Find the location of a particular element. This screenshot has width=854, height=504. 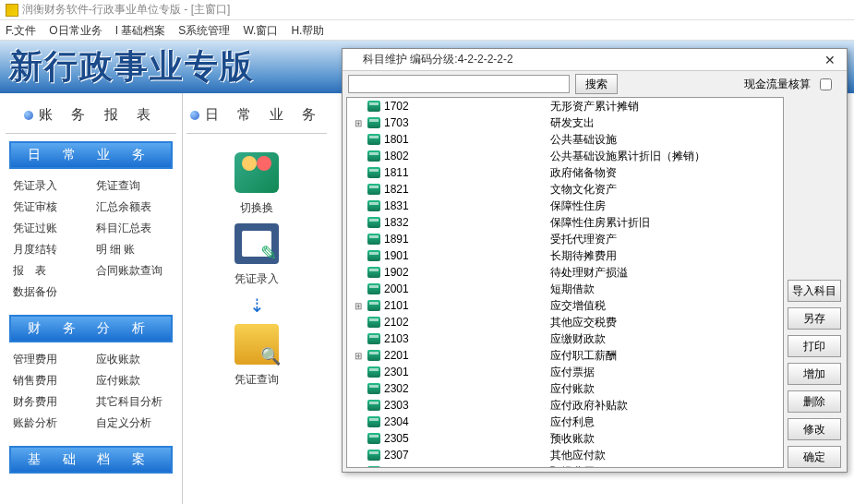

switch-icon is located at coordinates (257, 173).